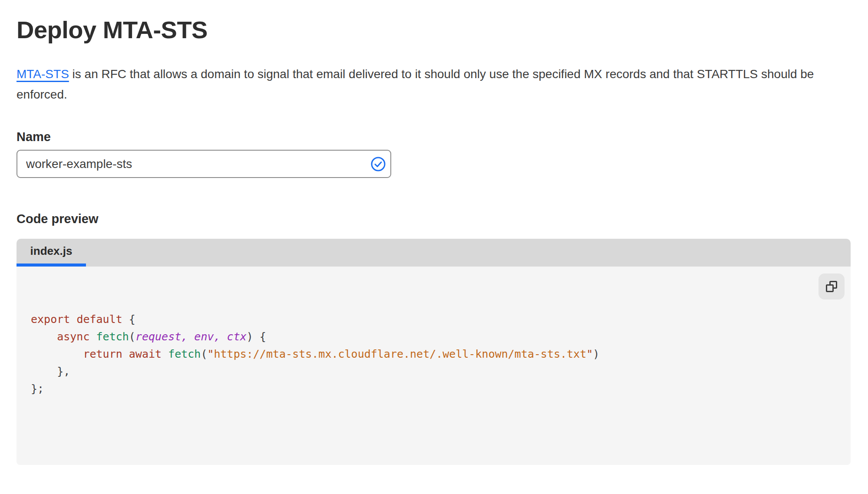 The image size is (868, 494). What do you see at coordinates (204, 164) in the screenshot?
I see `name-input` at bounding box center [204, 164].